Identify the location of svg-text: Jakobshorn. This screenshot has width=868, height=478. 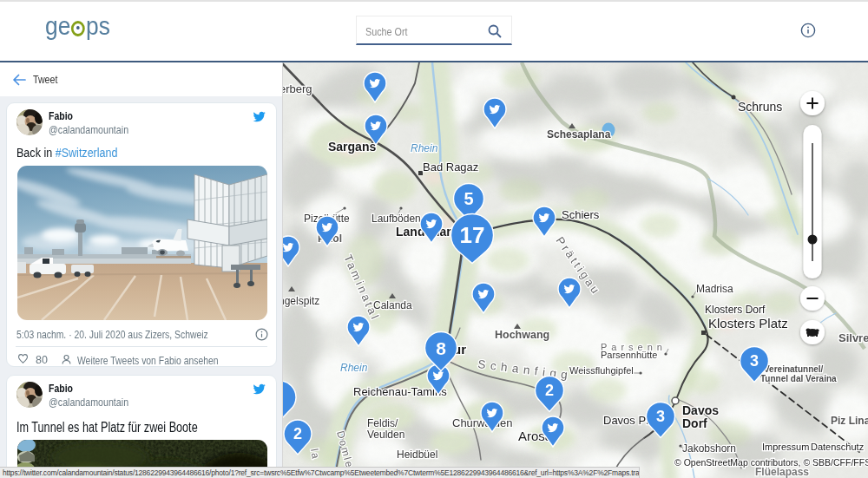
(709, 449).